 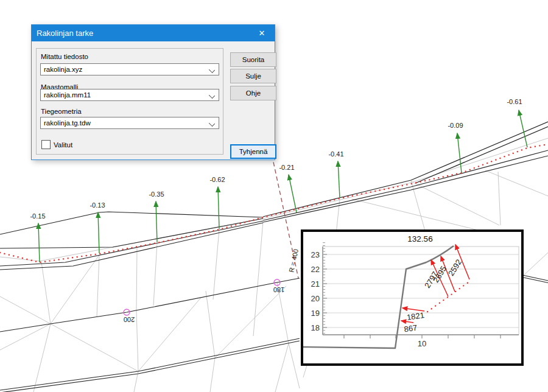 What do you see at coordinates (63, 145) in the screenshot?
I see `valitut-label: Valitut` at bounding box center [63, 145].